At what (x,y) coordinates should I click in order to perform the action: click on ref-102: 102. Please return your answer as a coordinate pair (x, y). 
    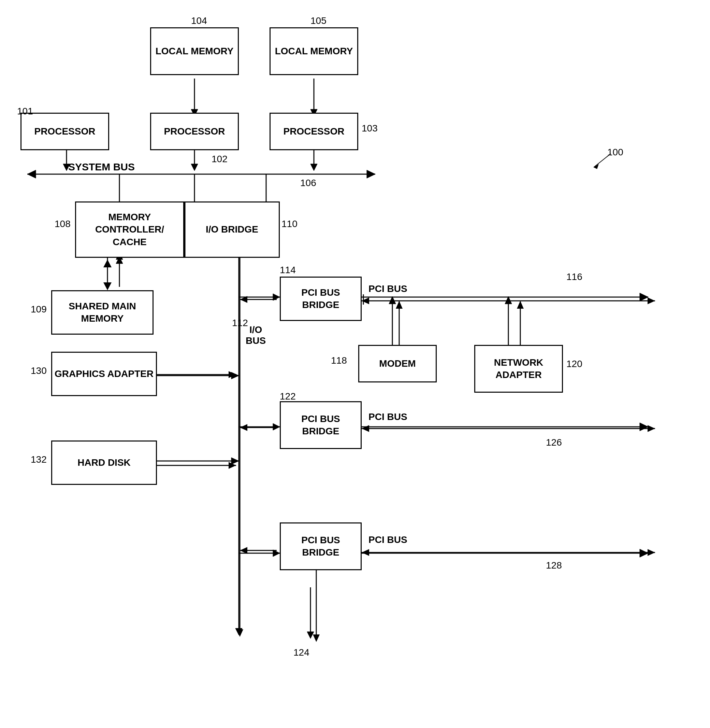
    Looking at the image, I should click on (219, 159).